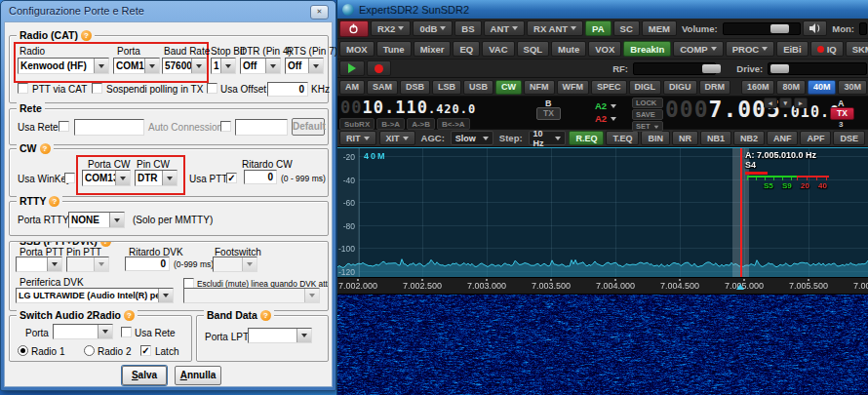  I want to click on dsp-button-r-eq: R.EQ, so click(586, 138).